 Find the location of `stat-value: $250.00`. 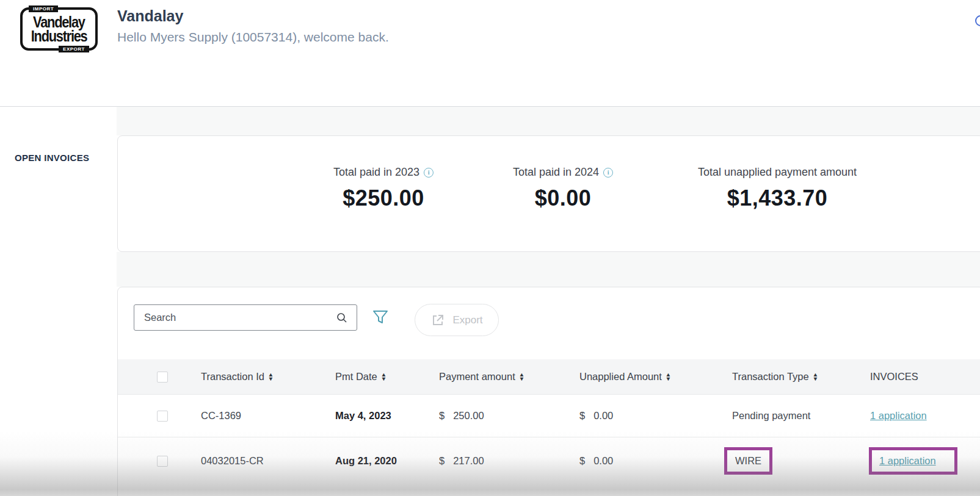

stat-value: $250.00 is located at coordinates (383, 198).